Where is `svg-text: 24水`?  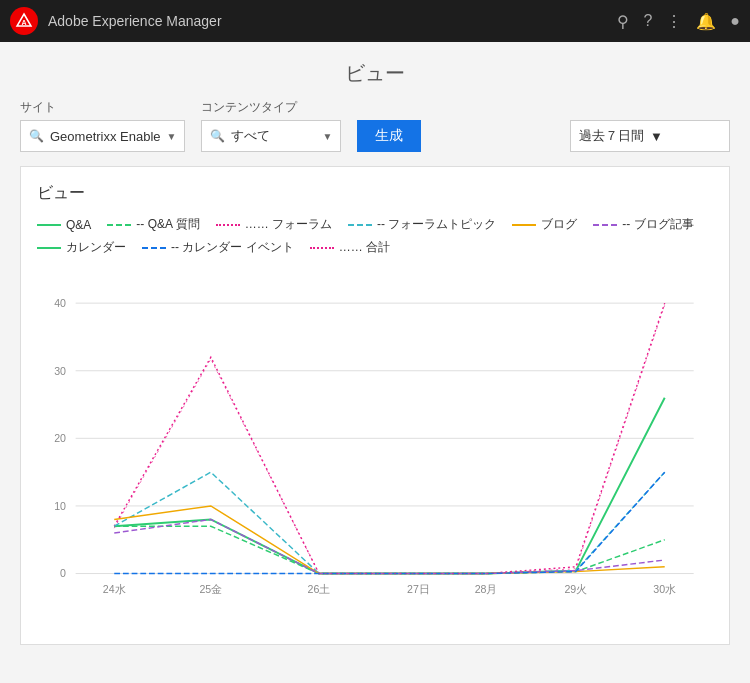 svg-text: 24水 is located at coordinates (114, 589).